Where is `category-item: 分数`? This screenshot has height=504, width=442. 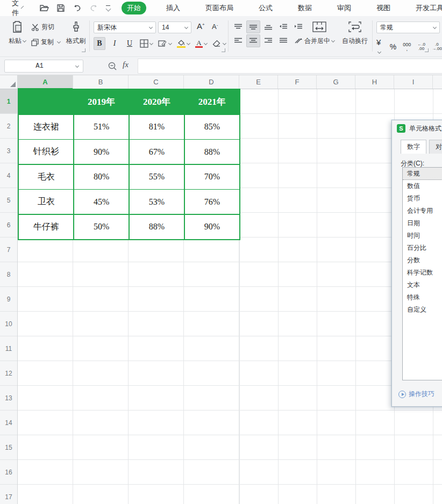
category-item: 分数 is located at coordinates (423, 260).